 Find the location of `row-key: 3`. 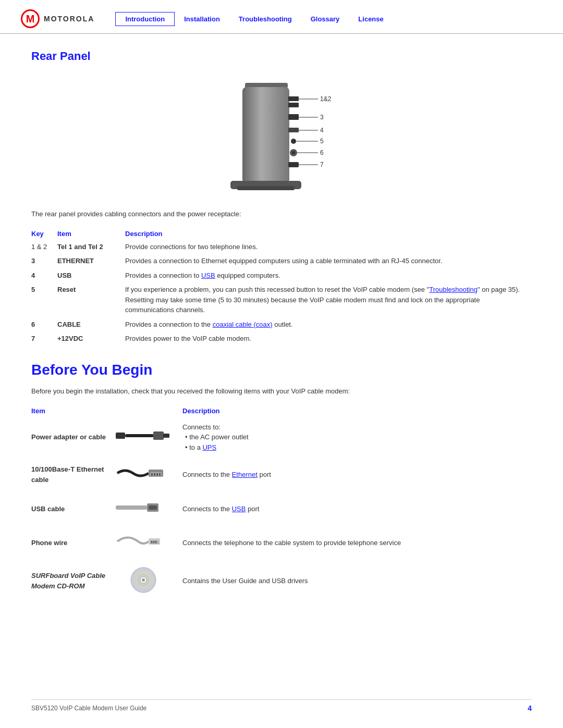

row-key: 3 is located at coordinates (44, 261).